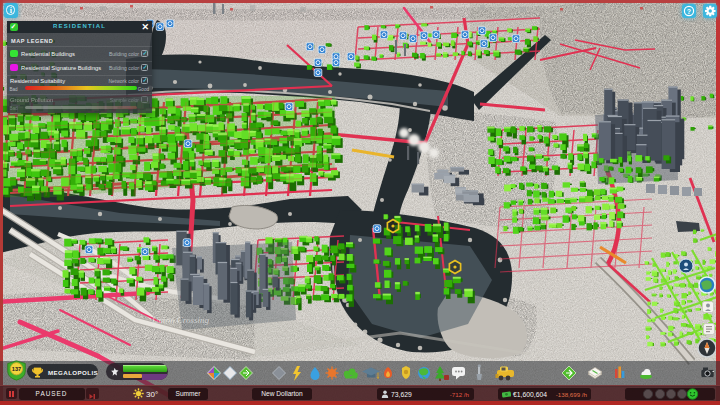 This screenshot has height=405, width=720. Describe the element at coordinates (180, 320) in the screenshot. I see `svg-text: Union Crossing` at that location.